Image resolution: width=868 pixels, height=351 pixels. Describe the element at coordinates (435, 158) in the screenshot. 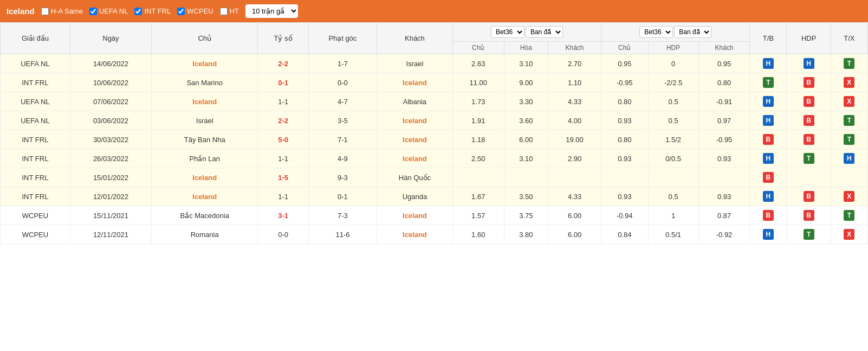

I see `table-row: INT FRL 26/03/2022 Phần Lan 1-1 4-9 Icel…` at that location.